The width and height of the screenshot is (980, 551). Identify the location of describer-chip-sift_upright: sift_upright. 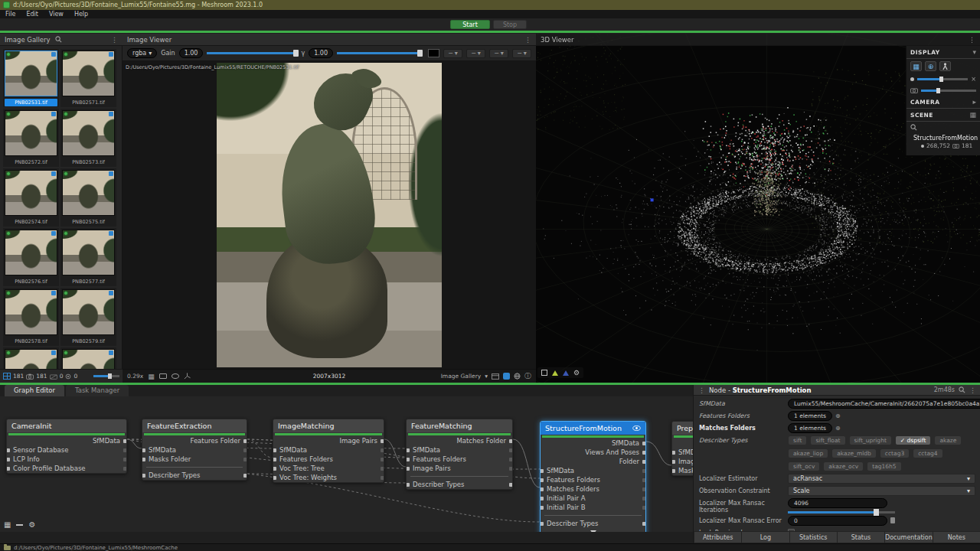
(871, 441).